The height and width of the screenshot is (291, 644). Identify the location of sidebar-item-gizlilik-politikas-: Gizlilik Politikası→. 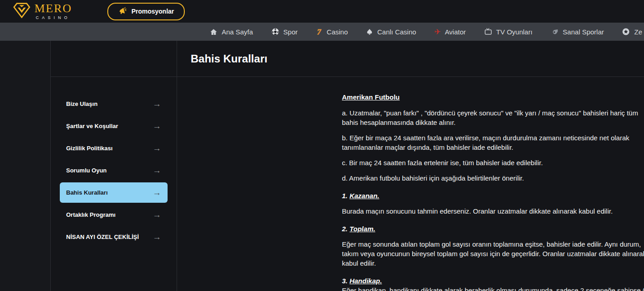
(114, 148).